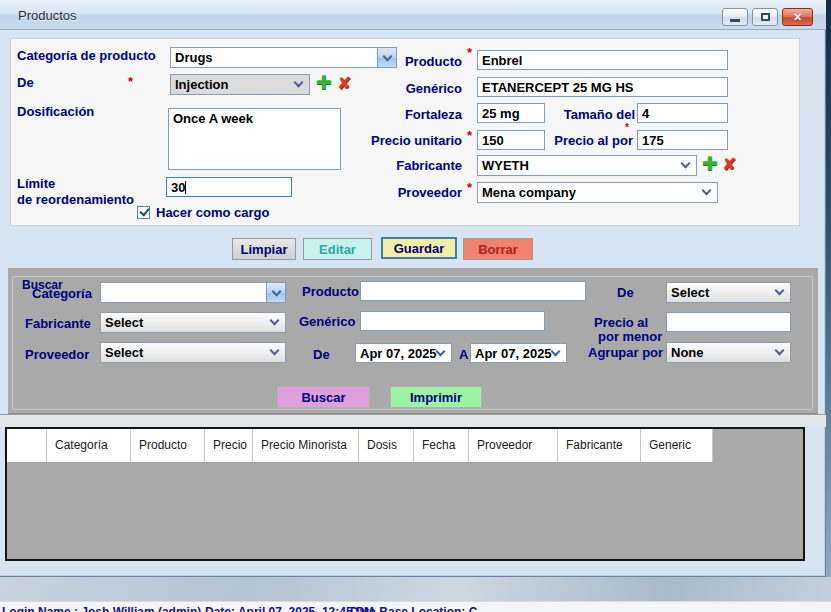 This screenshot has height=612, width=831. I want to click on manufacturer-value: WYETH, so click(506, 166).